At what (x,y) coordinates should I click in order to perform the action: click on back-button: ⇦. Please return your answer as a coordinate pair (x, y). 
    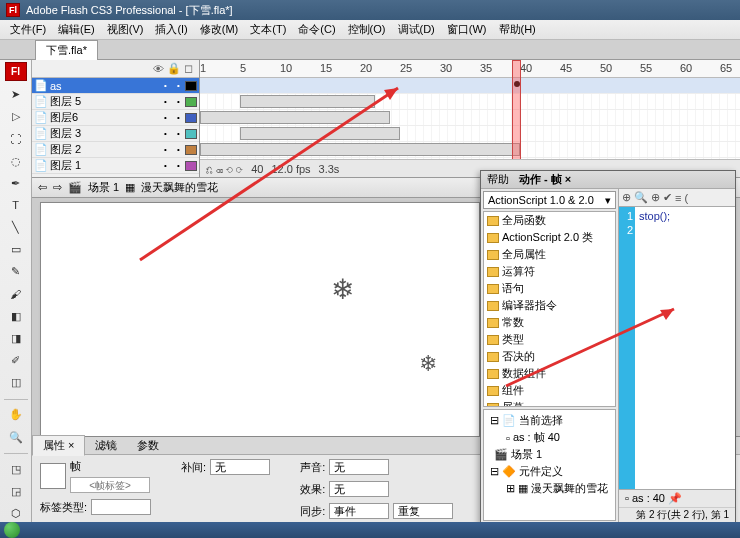
    Looking at the image, I should click on (42, 188).